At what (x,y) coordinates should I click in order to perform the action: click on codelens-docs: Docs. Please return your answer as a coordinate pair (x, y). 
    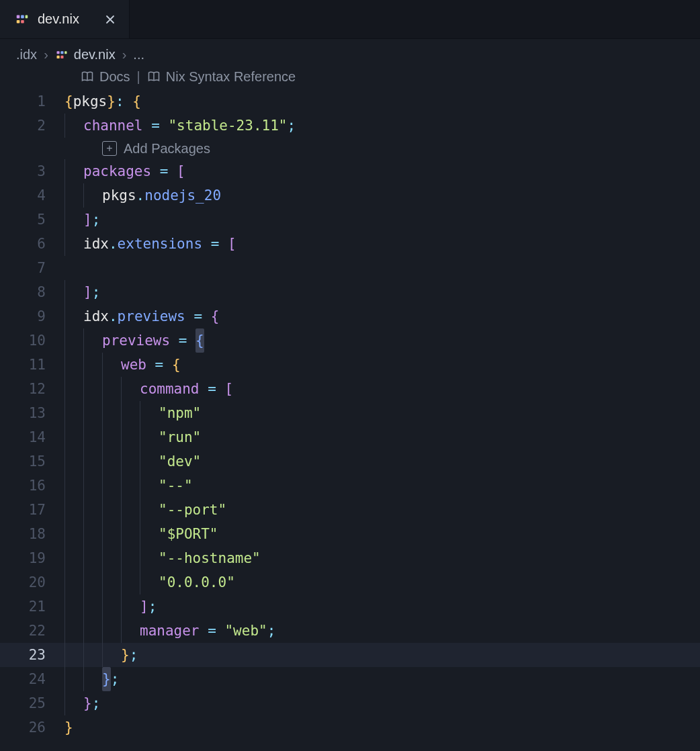
    Looking at the image, I should click on (105, 77).